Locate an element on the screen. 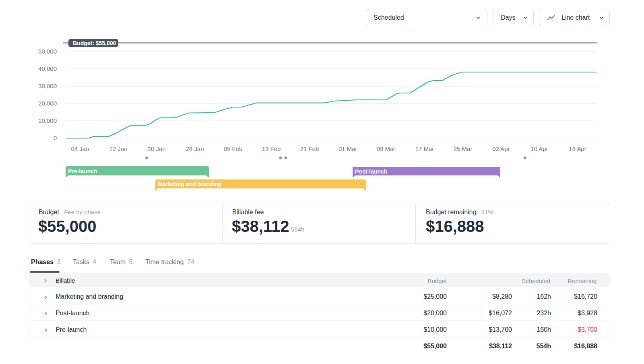 This screenshot has width=644, height=364. svg-text: 04 Jan is located at coordinates (80, 149).